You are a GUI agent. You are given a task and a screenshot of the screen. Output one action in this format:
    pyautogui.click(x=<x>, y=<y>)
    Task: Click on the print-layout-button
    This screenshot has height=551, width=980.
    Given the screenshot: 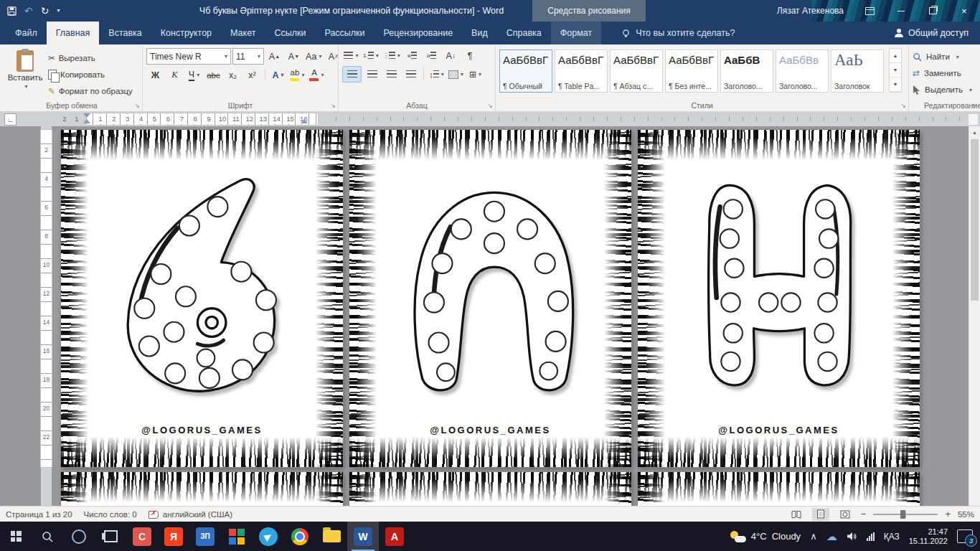 What is the action you would take?
    pyautogui.click(x=821, y=514)
    